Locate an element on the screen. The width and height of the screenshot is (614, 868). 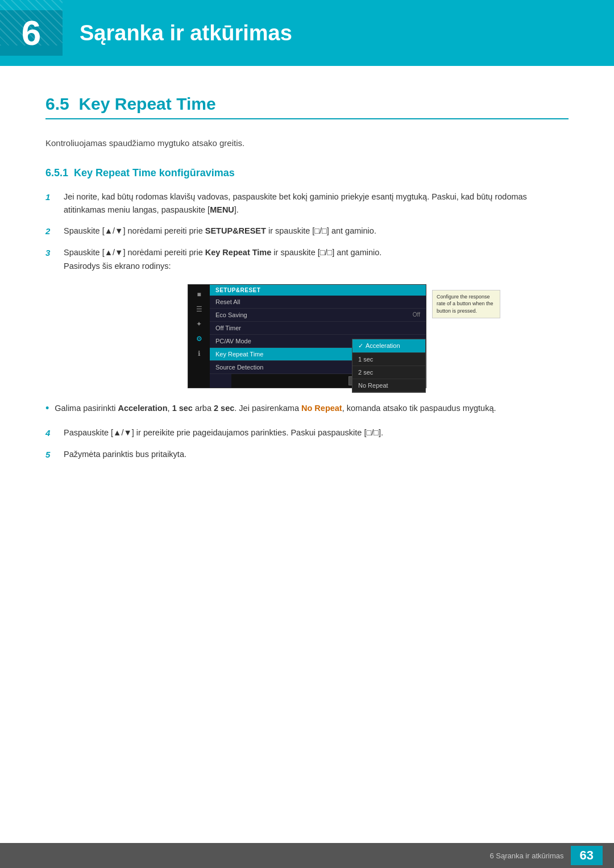
option-2sec: 2 sec is located at coordinates (224, 408).